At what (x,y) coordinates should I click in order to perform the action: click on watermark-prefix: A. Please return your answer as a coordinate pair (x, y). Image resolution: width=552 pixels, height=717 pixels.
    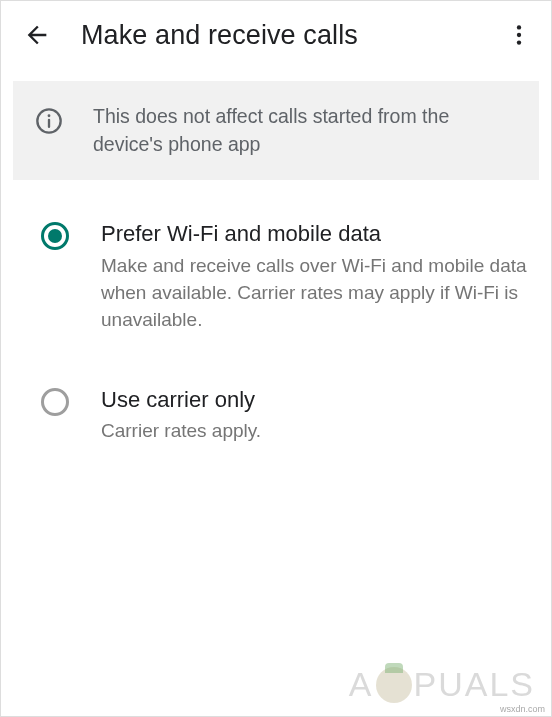
    Looking at the image, I should click on (362, 684).